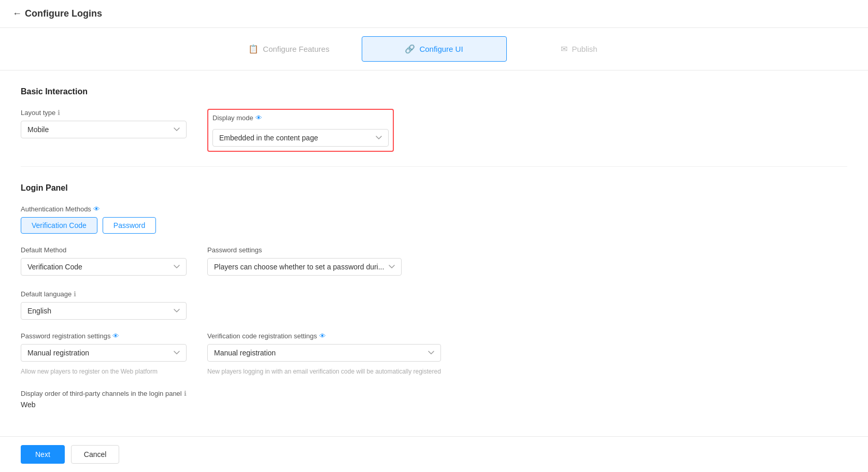 The height and width of the screenshot is (472, 868). I want to click on password-registration-select: Manual registration Auto registration, so click(104, 353).